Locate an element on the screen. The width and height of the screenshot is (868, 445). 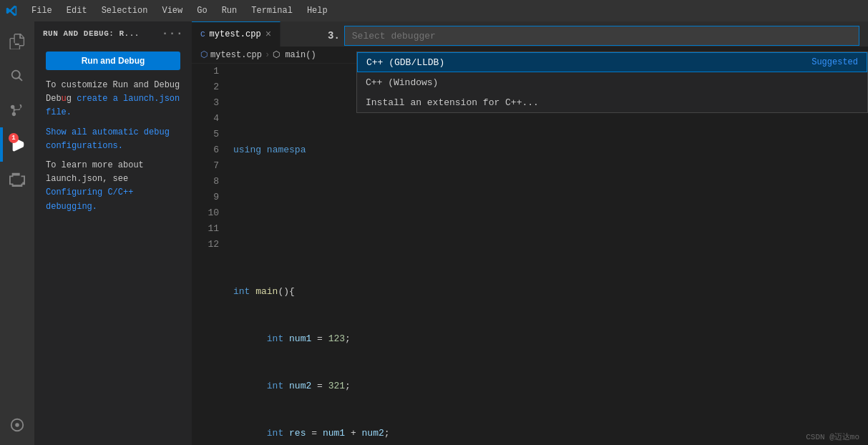
watermark: CSDN @迈达mo is located at coordinates (833, 436).